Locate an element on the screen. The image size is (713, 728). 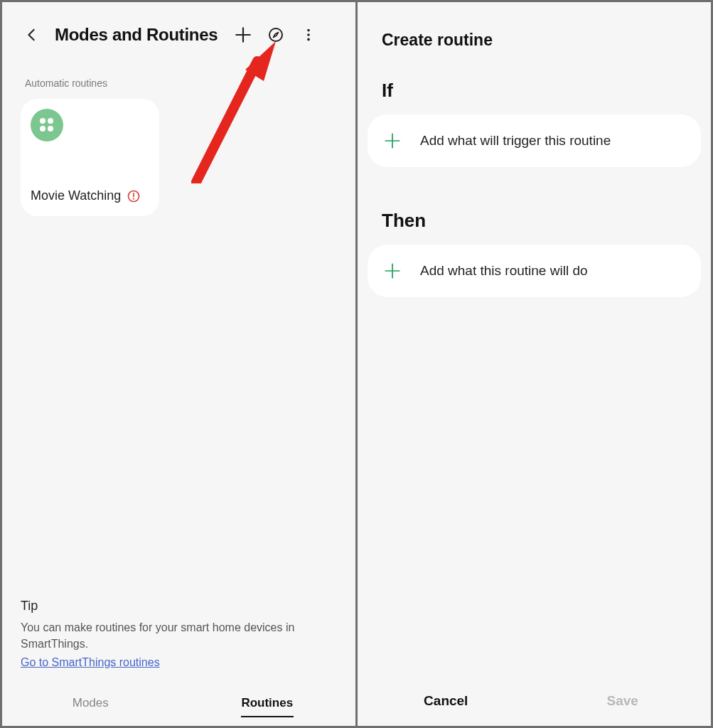
bottom-tabs: Modes Routines is located at coordinates (179, 703).